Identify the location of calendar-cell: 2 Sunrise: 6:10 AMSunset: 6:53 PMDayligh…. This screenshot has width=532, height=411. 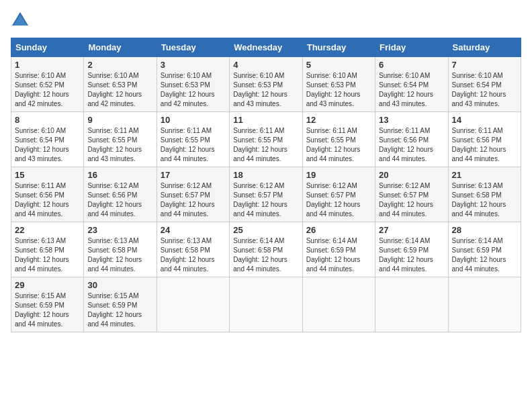
(120, 85).